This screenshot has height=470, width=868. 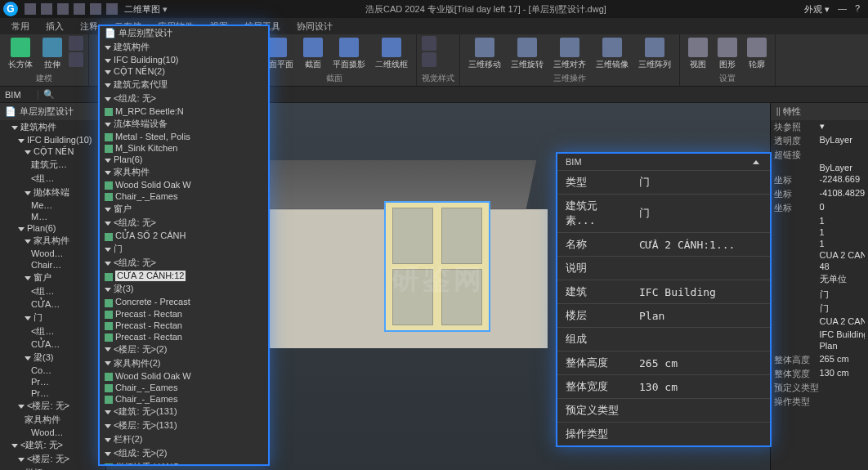 I want to click on tree-node: CỬA SỐ 2 CÁNH, so click(x=184, y=235).